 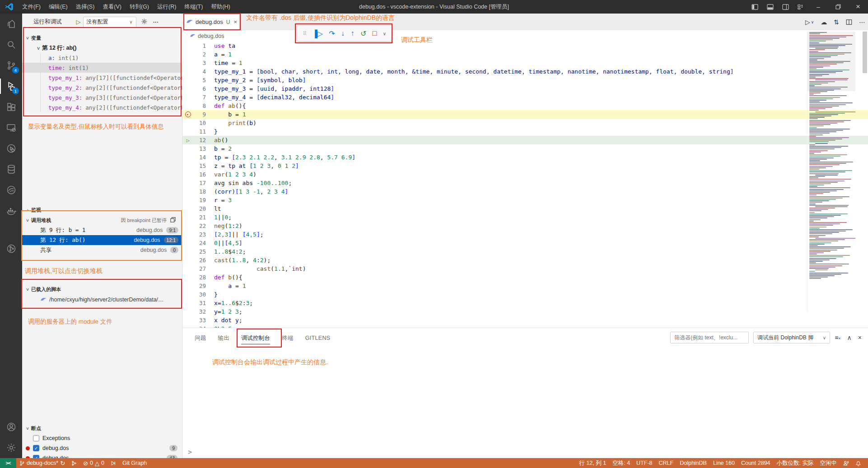 What do you see at coordinates (188, 115) in the screenshot?
I see `breakpoint-hit-icon: ▸` at bounding box center [188, 115].